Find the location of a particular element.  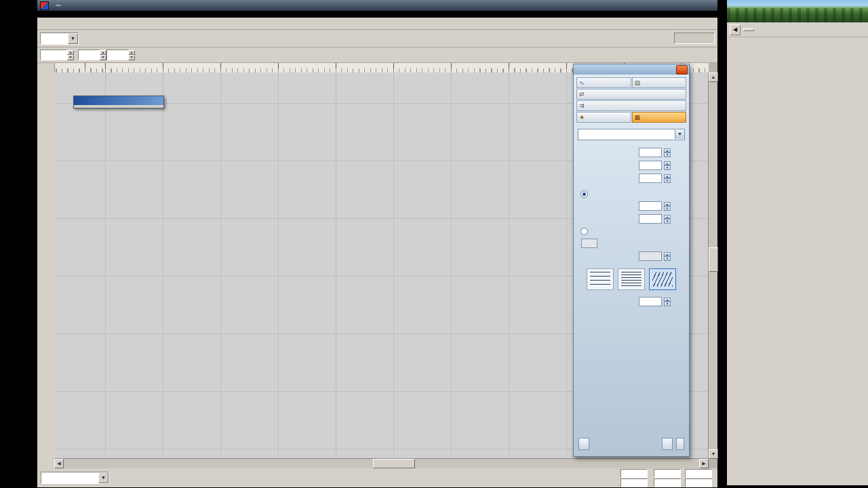

window-title-machine is located at coordinates (58, 5).